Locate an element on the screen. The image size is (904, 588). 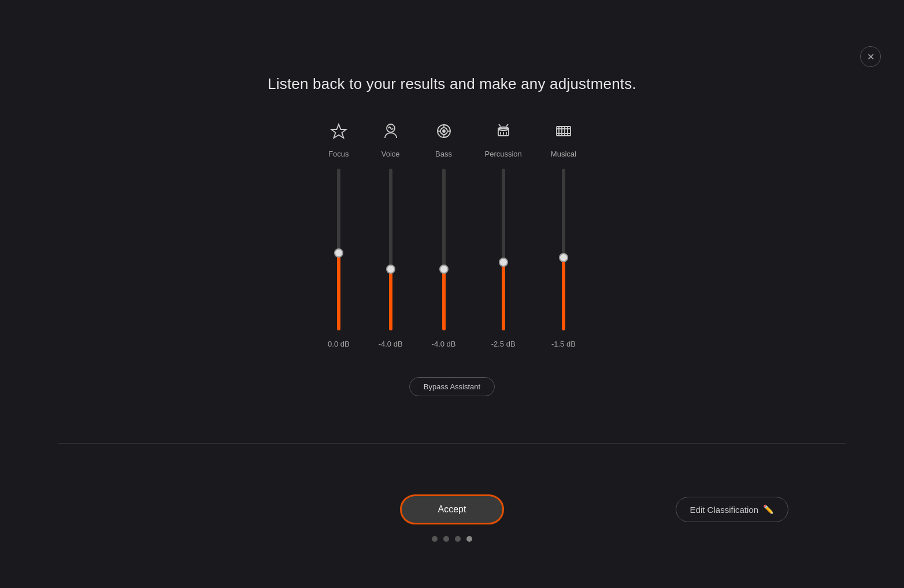
percussion-icon is located at coordinates (503, 132).